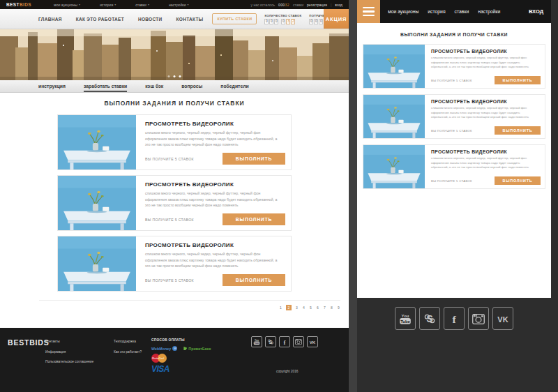 This screenshot has height=392, width=558. Describe the element at coordinates (234, 86) in the screenshot. I see `tab-winners: победители` at that location.